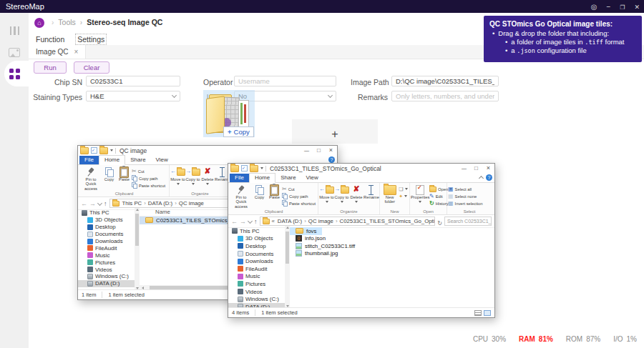 This screenshot has height=348, width=644. Describe the element at coordinates (50, 39) in the screenshot. I see `menu-item: Function` at that location.